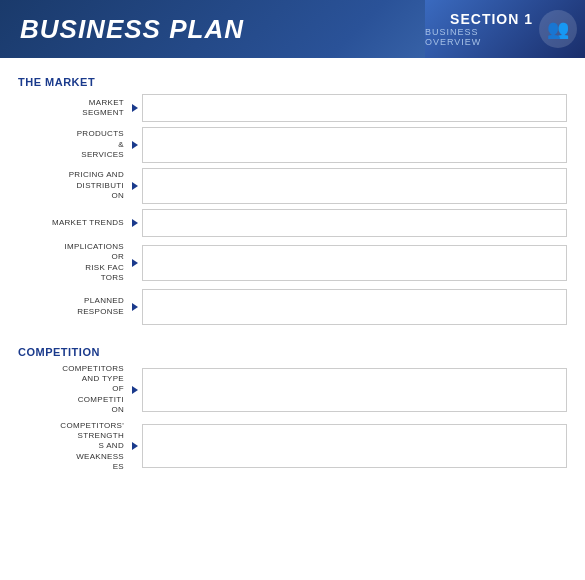 The height and width of the screenshot is (580, 585). What do you see at coordinates (354, 446) in the screenshot?
I see `competitors-strength-input` at bounding box center [354, 446].